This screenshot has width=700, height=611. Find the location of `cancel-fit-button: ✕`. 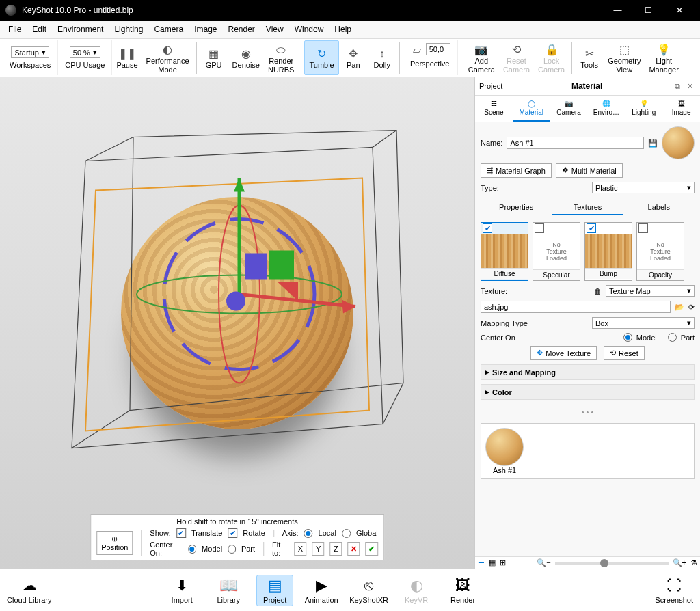

cancel-fit-button: ✕ is located at coordinates (354, 549).